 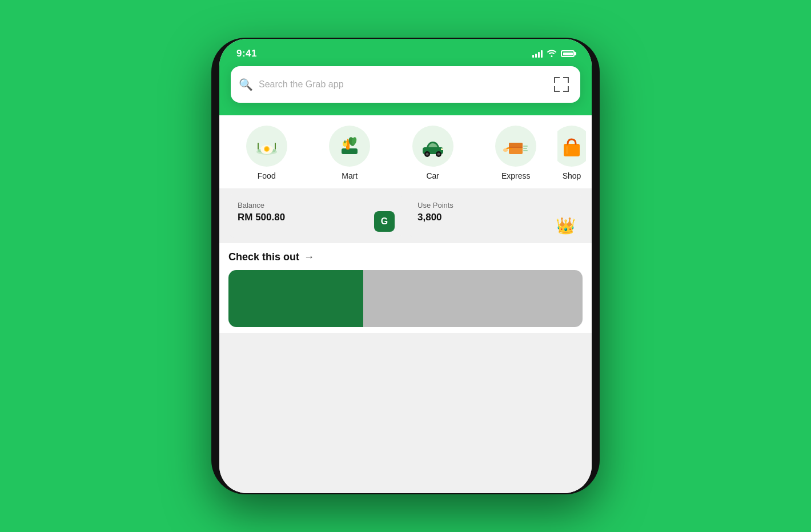 I want to click on express-icon-circle, so click(x=516, y=146).